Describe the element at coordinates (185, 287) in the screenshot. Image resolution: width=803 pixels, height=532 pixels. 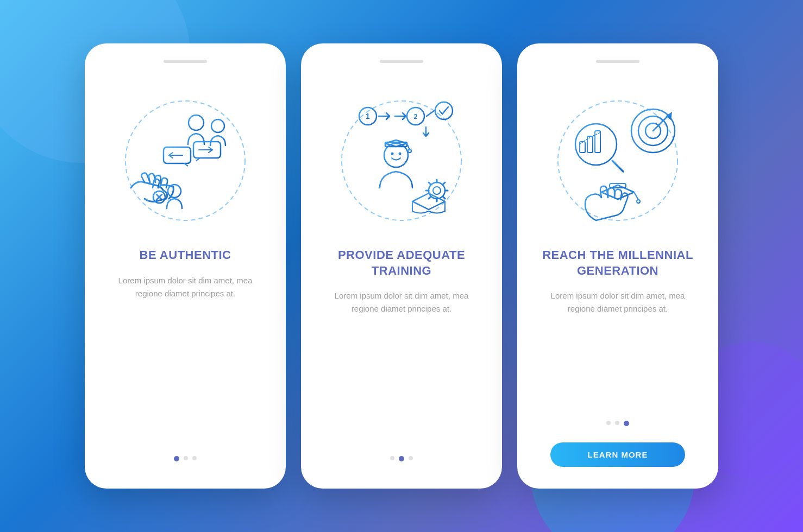
I see `card-1-body: Lorem ipsum dolor sit dim amet, mea regi…` at that location.